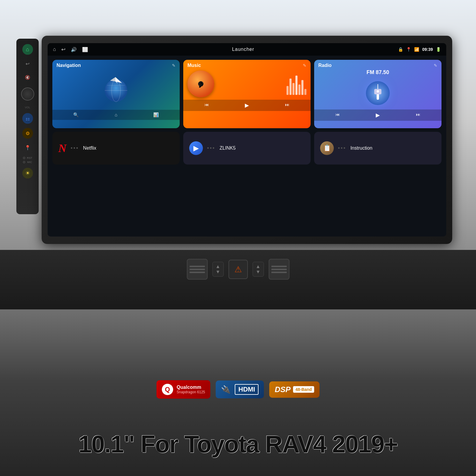 The width and height of the screenshot is (476, 476). Describe the element at coordinates (378, 93) in the screenshot. I see `radio-circle` at that location.